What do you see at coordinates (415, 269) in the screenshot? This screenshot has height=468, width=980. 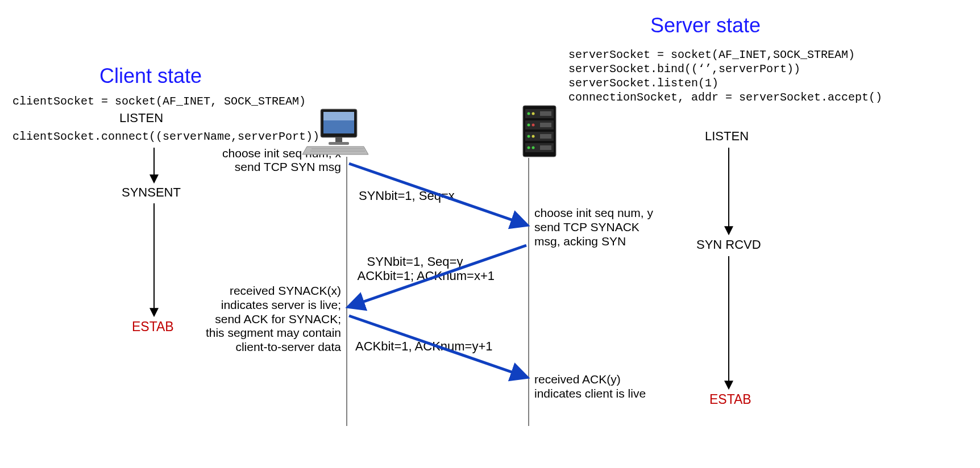 I see `msg-synack: SYNbit=1, Seq=y ACKbit=1; ACKnum=x+1` at bounding box center [415, 269].